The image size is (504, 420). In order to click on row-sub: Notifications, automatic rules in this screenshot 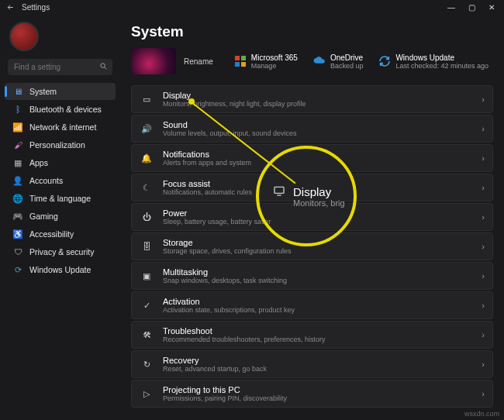, I will do `click(208, 192)`.